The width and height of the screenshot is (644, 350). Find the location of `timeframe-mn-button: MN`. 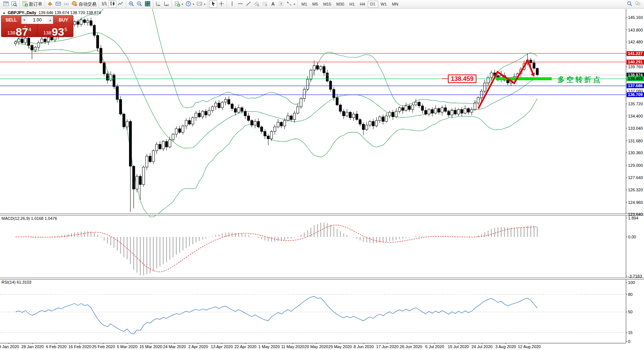

timeframe-mn-button: MN is located at coordinates (395, 4).